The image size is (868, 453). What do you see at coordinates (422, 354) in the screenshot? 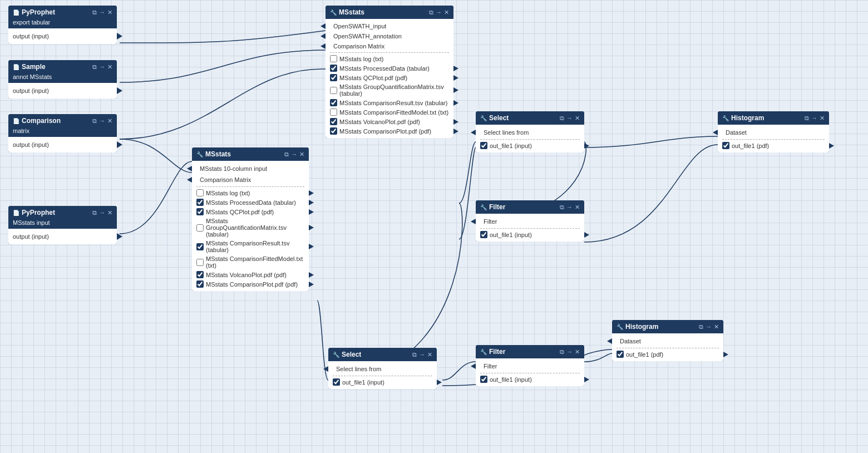
I see `arrow-btn-sb: →` at bounding box center [422, 354].